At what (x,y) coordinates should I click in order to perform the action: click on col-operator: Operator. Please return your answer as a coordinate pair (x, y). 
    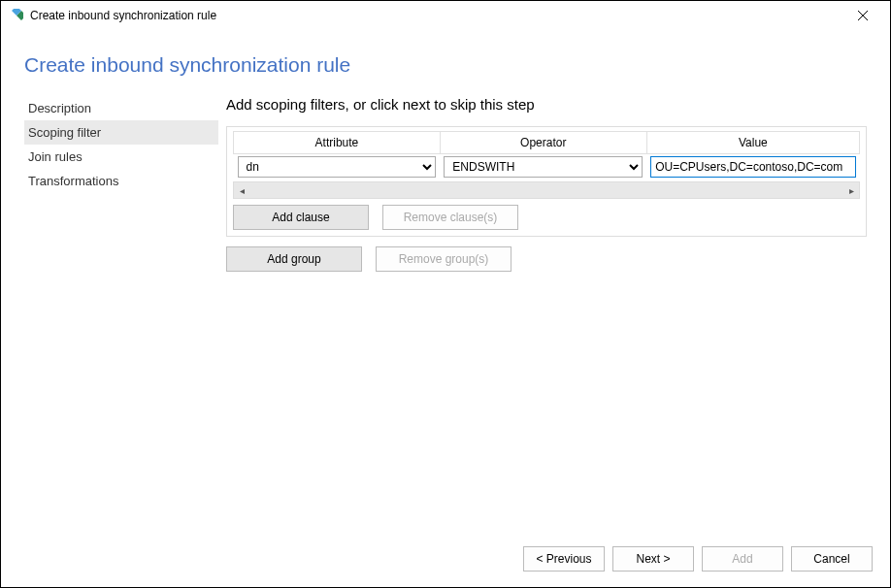
    Looking at the image, I should click on (544, 144).